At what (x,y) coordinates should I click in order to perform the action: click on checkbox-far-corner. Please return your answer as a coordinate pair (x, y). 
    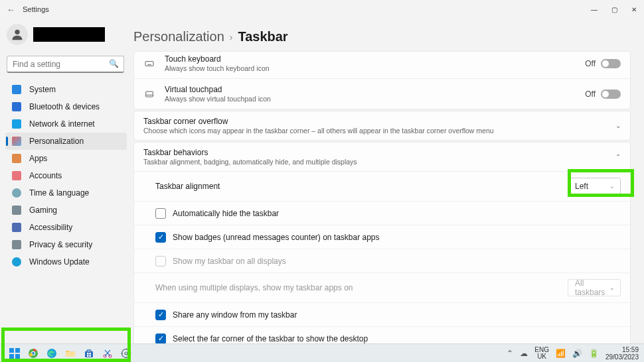
    Looking at the image, I should click on (161, 339).